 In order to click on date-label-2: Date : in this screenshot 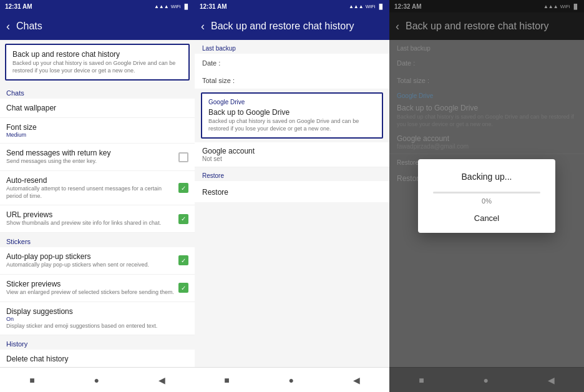, I will do `click(211, 63)`.